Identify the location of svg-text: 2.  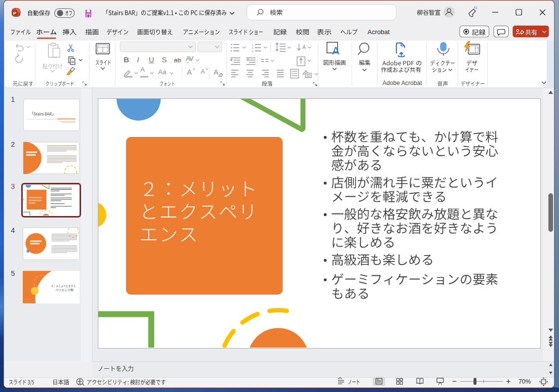
(253, 48).